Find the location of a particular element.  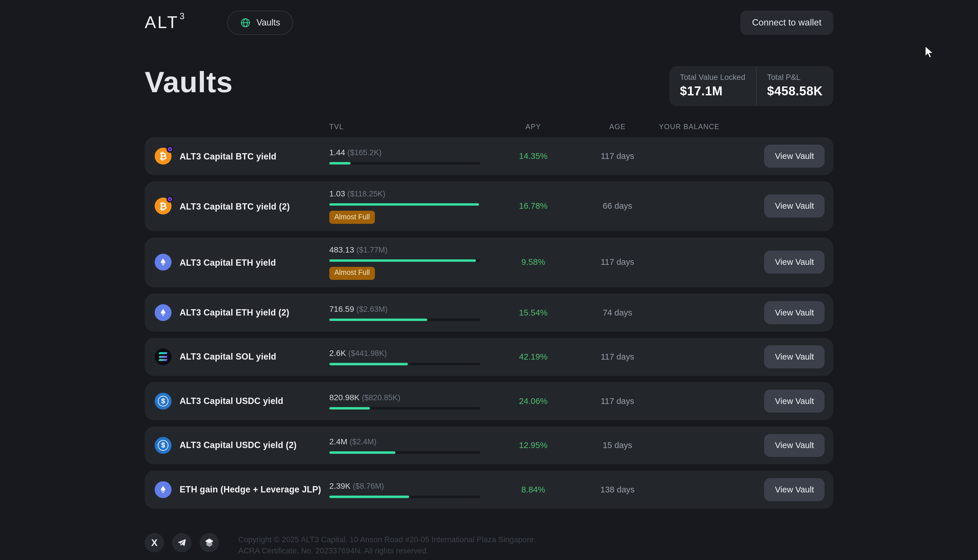

total-value-locked-stat: Total Value Locked $17.1M is located at coordinates (713, 86).